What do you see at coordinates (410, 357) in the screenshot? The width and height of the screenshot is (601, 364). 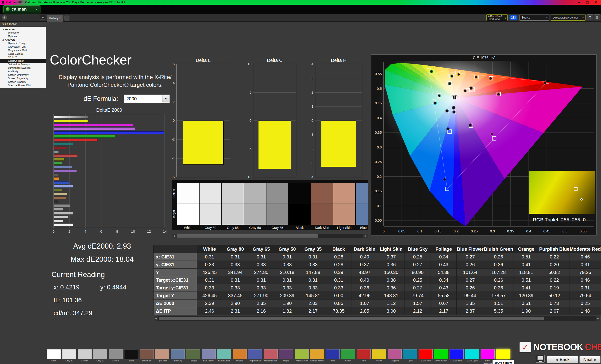 I see `patch-cyan: Cyan` at bounding box center [410, 357].